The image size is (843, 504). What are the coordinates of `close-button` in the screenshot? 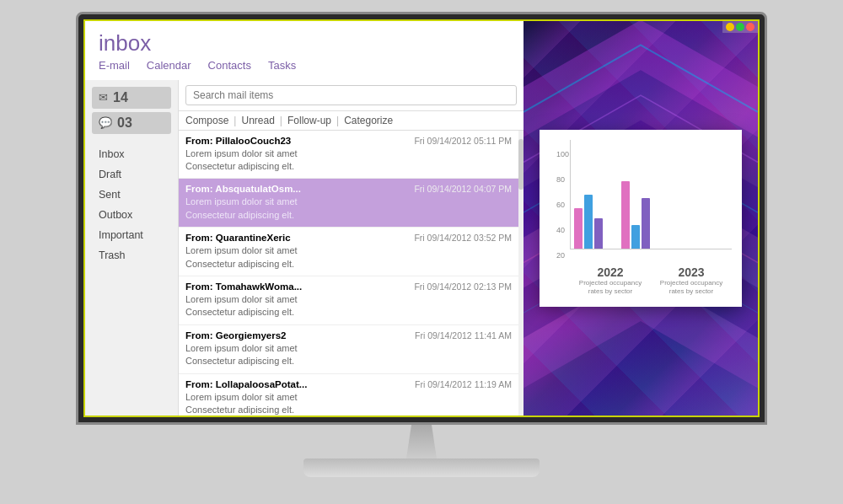 It's located at (750, 27).